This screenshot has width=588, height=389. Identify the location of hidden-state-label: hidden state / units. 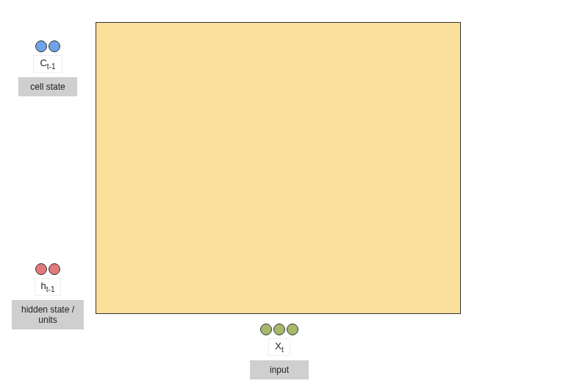
(48, 315).